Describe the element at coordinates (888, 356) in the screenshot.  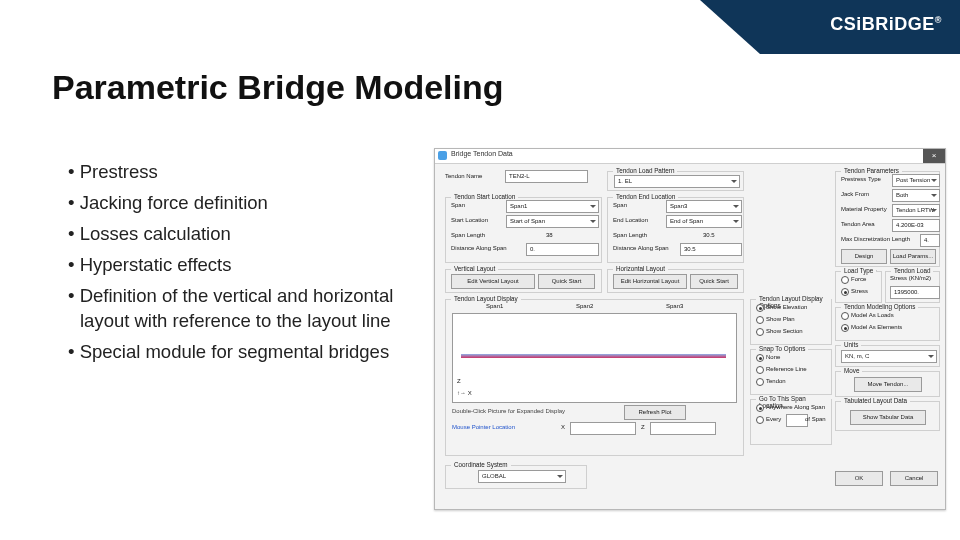
I see `units-group: Units KN, m, C` at that location.